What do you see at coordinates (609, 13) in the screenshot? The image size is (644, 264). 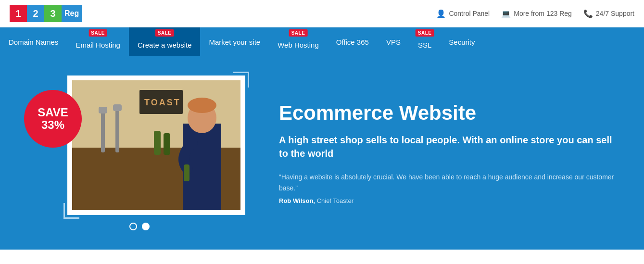 I see `support-link: 📞 24/7 Support` at bounding box center [609, 13].